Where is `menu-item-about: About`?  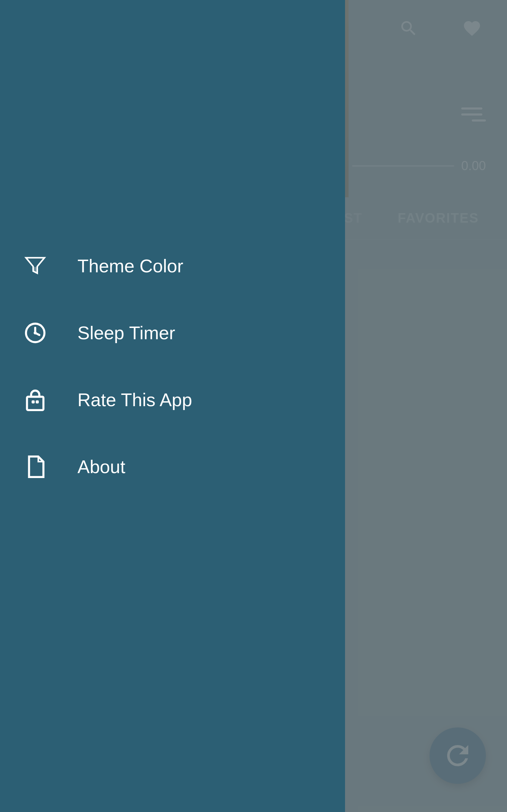 menu-item-about: About is located at coordinates (173, 467).